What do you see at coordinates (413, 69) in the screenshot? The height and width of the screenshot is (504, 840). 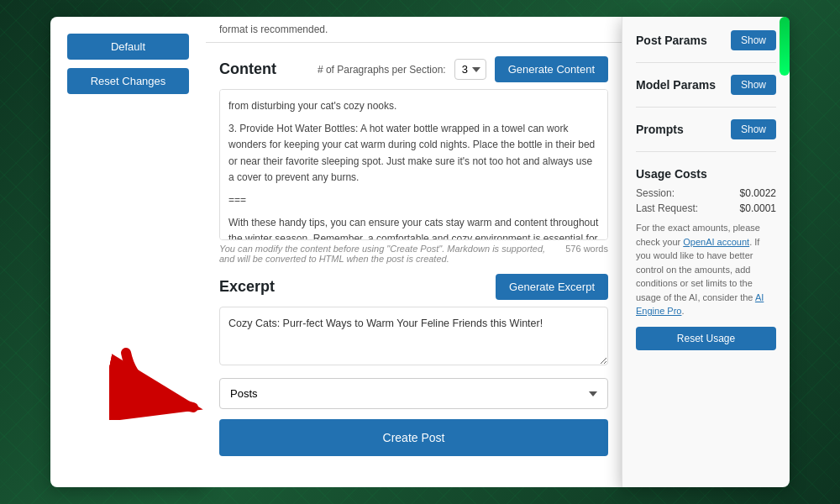 I see `content-section-header: Content # of Paragraphs per Section: 3 1…` at bounding box center [413, 69].